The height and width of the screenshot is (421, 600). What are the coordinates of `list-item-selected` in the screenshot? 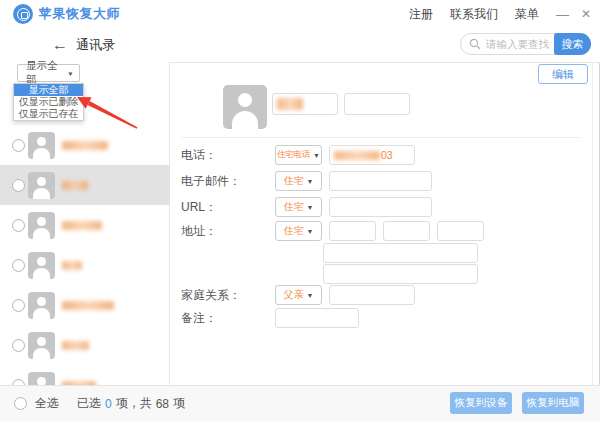 It's located at (85, 185).